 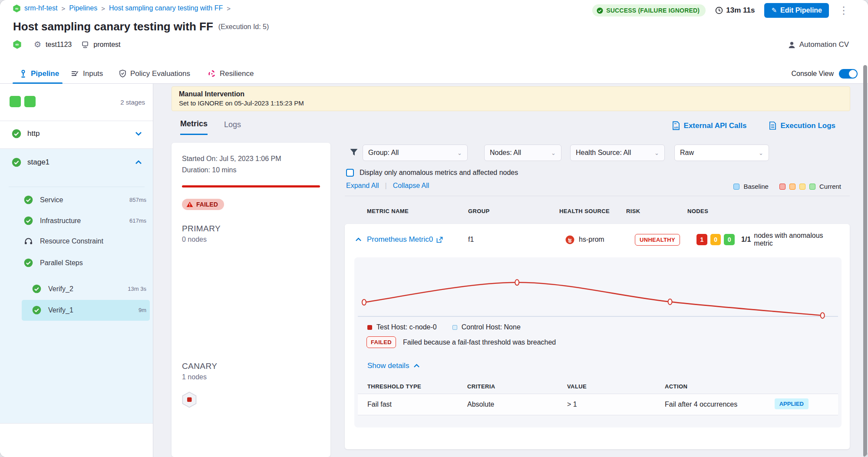 I want to click on value-value: > 1, so click(x=572, y=404).